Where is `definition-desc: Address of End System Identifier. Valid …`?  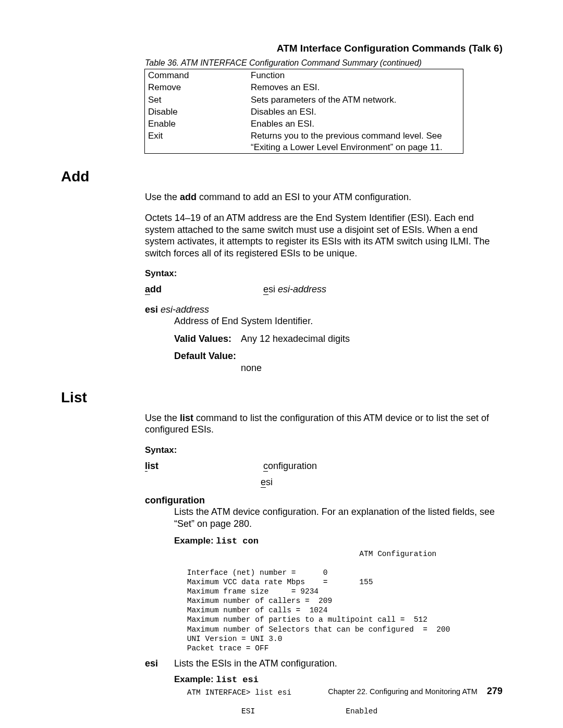 definition-desc: Address of End System Identifier. Valid … is located at coordinates (338, 345).